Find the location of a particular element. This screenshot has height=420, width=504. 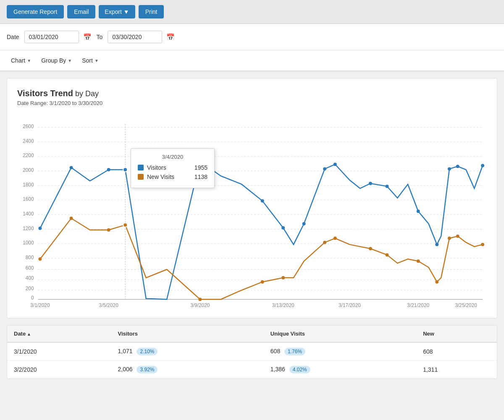

visitors-badge: 2.10% is located at coordinates (147, 352).